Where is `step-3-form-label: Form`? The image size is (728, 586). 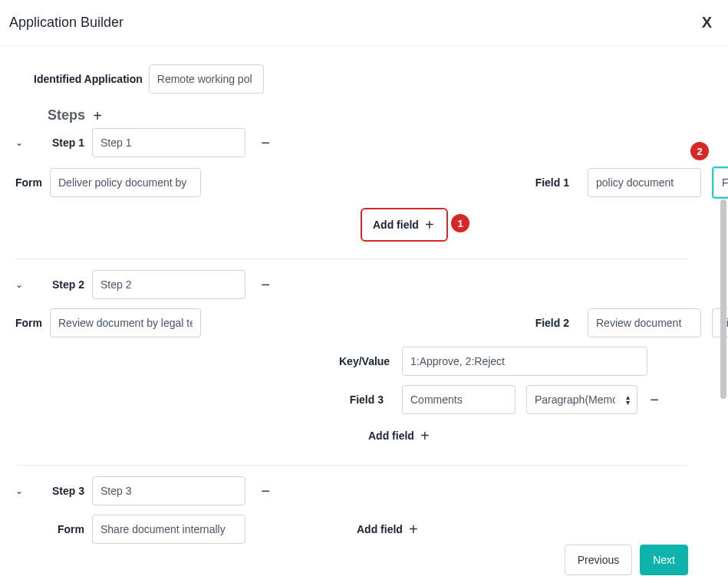
step-3-form-label: Form is located at coordinates (61, 529).